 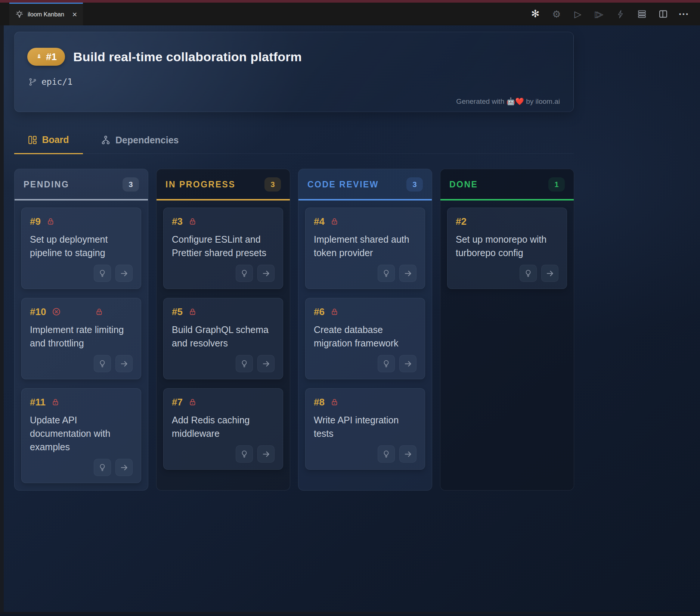 What do you see at coordinates (684, 14) in the screenshot?
I see `more-actions-icon: •••` at bounding box center [684, 14].